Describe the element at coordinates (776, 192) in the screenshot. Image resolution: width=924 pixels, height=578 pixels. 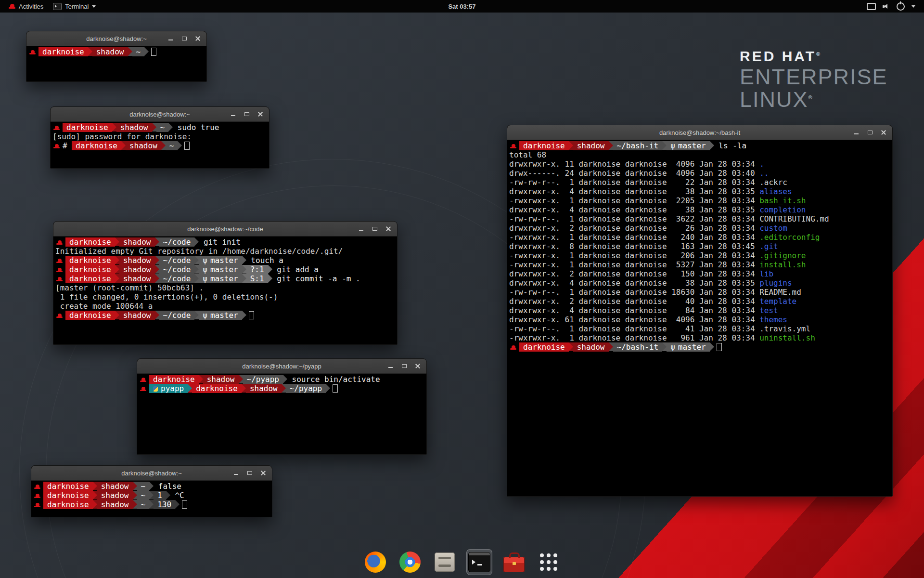
I see `directory-name: aliases` at that location.